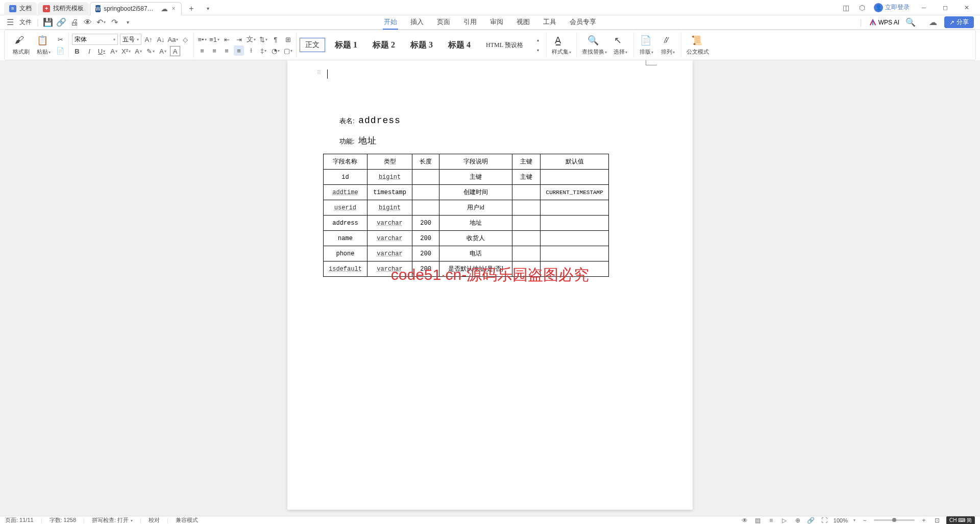 Image resolution: width=980 pixels, height=524 pixels. Describe the element at coordinates (163, 51) in the screenshot. I see `text-effect-icon: A▾` at that location.